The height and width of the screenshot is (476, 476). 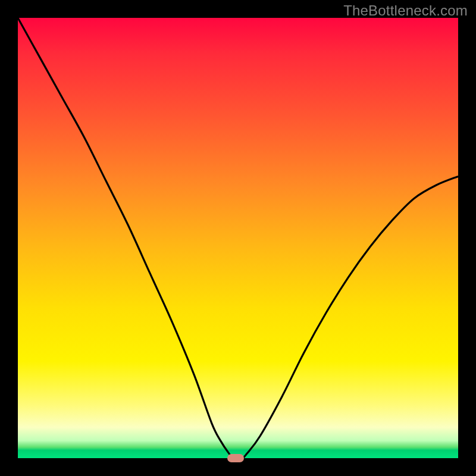 I want to click on minimum-marker, so click(x=236, y=458).